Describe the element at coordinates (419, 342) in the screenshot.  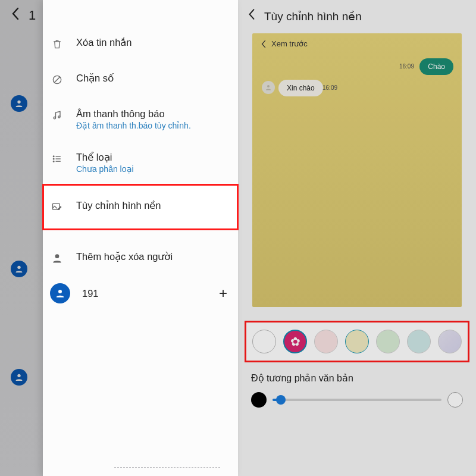
I see `swatch-teal` at that location.